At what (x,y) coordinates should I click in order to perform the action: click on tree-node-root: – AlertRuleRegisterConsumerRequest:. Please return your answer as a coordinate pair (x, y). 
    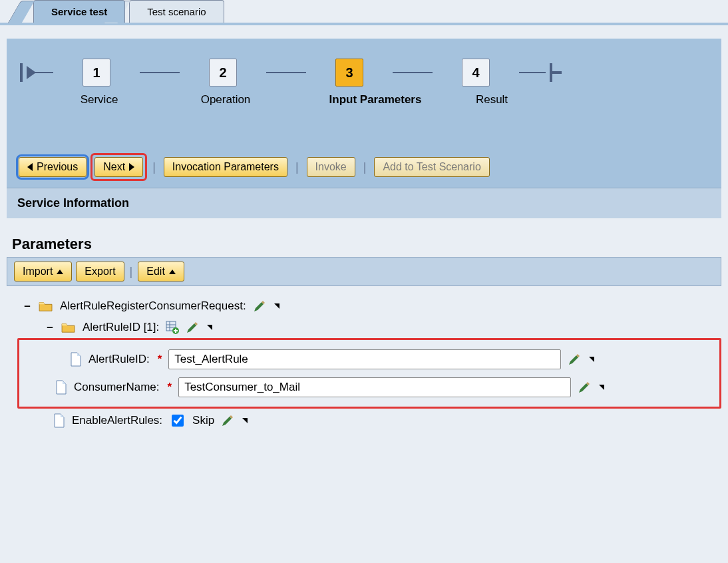
    Looking at the image, I should click on (371, 306).